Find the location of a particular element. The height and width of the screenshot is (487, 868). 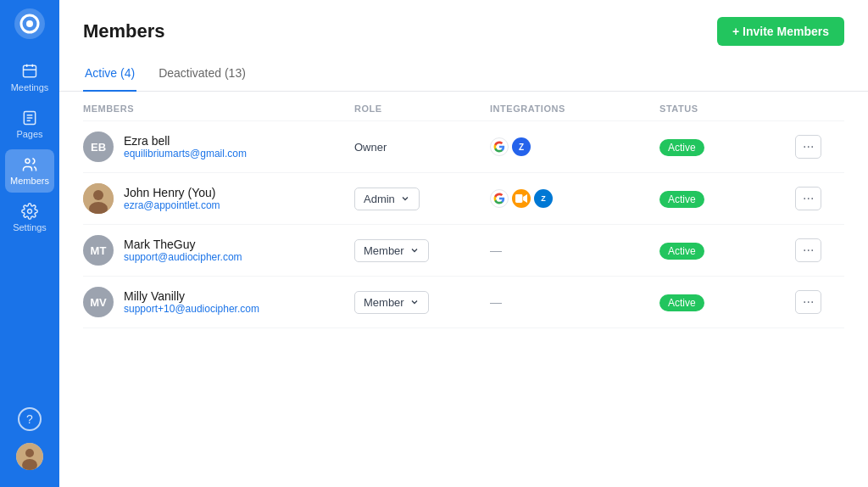

table-header: MEMBERS ROLE INTEGRATIONS STATUS is located at coordinates (464, 107).